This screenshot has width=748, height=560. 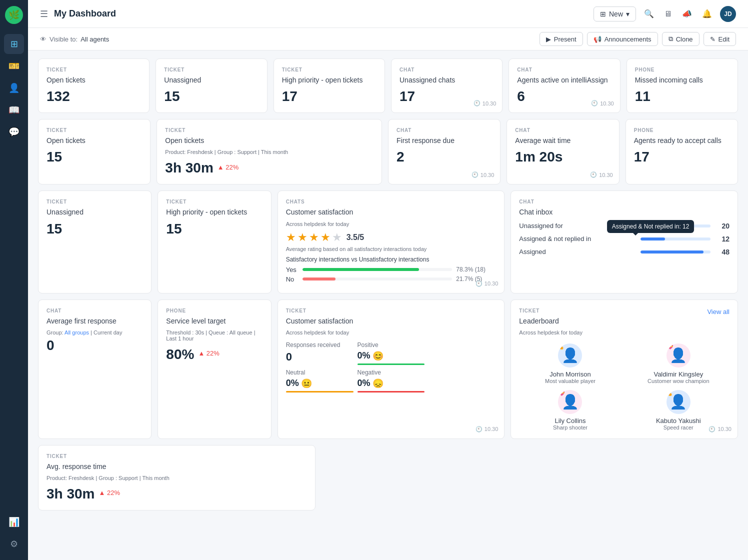 What do you see at coordinates (712, 429) in the screenshot?
I see `clock-icon-7: 🕙` at bounding box center [712, 429].